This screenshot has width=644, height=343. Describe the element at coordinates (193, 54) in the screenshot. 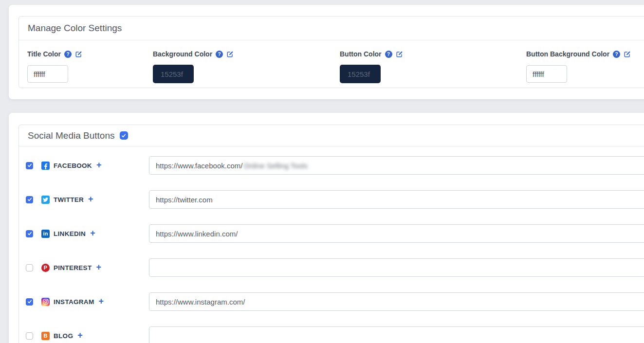

I see `background-color-label-row: Background Color?` at that location.